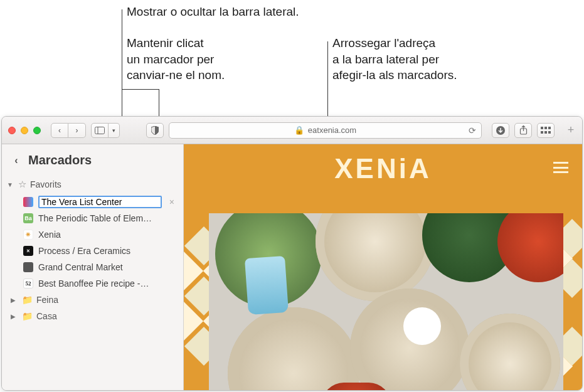 This screenshot has height=392, width=584. Describe the element at coordinates (571, 130) in the screenshot. I see `plus-icon: +` at that location.